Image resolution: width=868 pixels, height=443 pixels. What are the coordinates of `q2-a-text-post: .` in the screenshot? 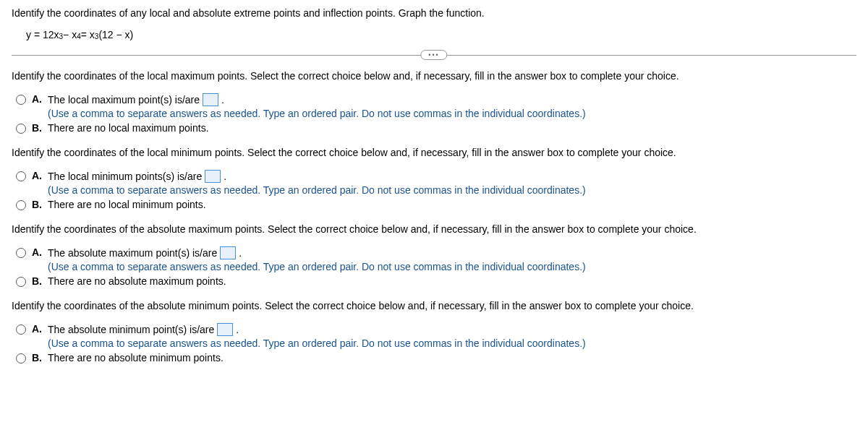 It's located at (225, 176).